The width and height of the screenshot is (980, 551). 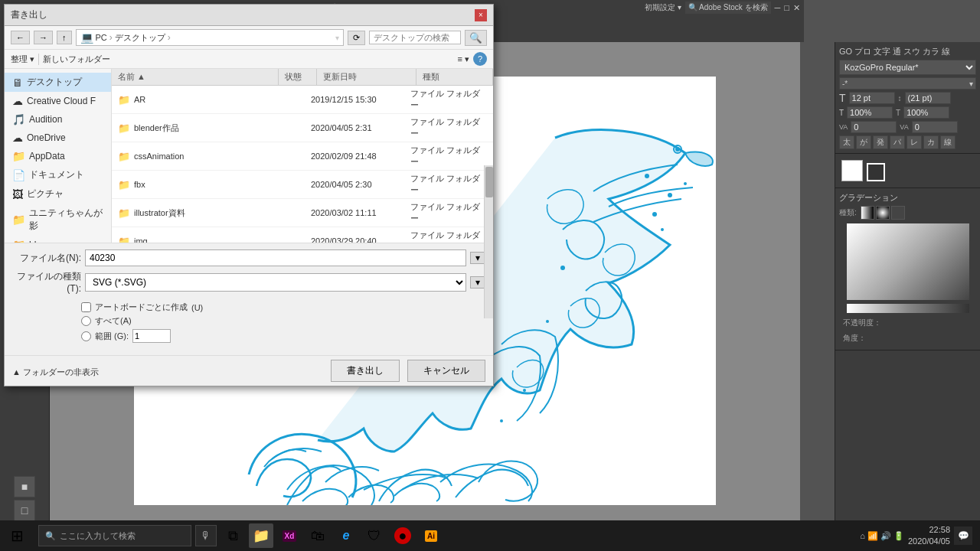 I want to click on cancel-button: キャンセル, so click(x=446, y=370).